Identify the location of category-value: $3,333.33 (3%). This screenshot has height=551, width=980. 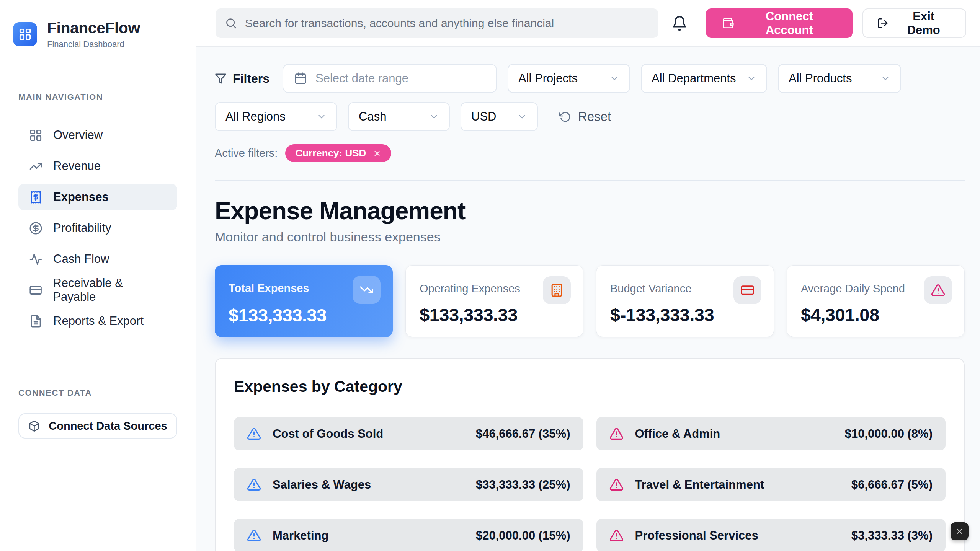
(892, 536).